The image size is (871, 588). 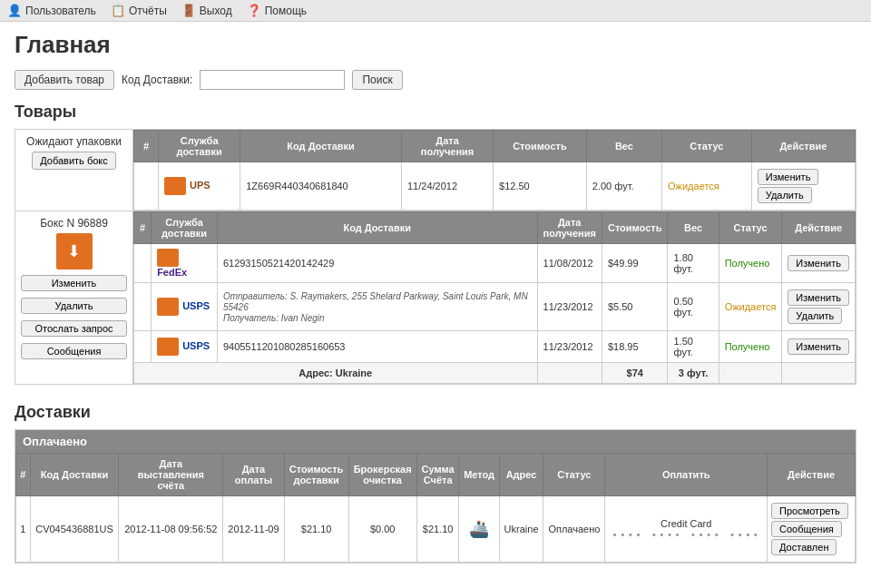 What do you see at coordinates (74, 351) in the screenshot?
I see `box-messages-button: Сообщения` at bounding box center [74, 351].